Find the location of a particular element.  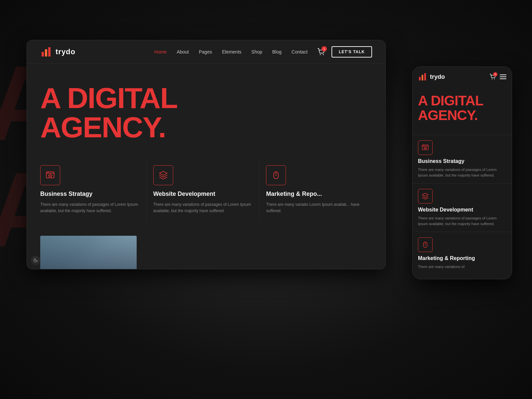

service-title-1: Business Stratagy is located at coordinates (90, 194).